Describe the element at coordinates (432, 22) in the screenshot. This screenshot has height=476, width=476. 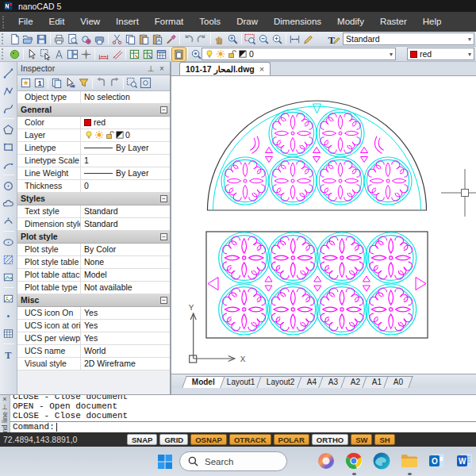
I see `menu-help: Help` at that location.